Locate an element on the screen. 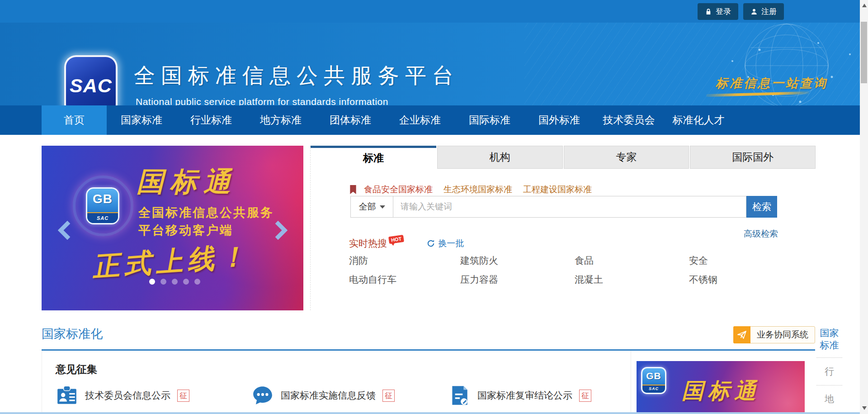 This screenshot has height=414, width=868. nav-item-national-standards: 国家标准 is located at coordinates (142, 120).